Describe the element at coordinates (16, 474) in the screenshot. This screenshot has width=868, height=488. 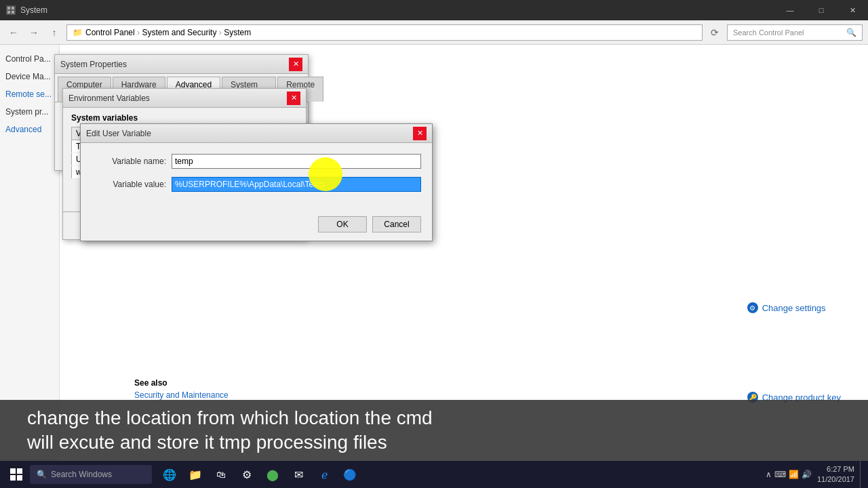
I see `start-button` at that location.